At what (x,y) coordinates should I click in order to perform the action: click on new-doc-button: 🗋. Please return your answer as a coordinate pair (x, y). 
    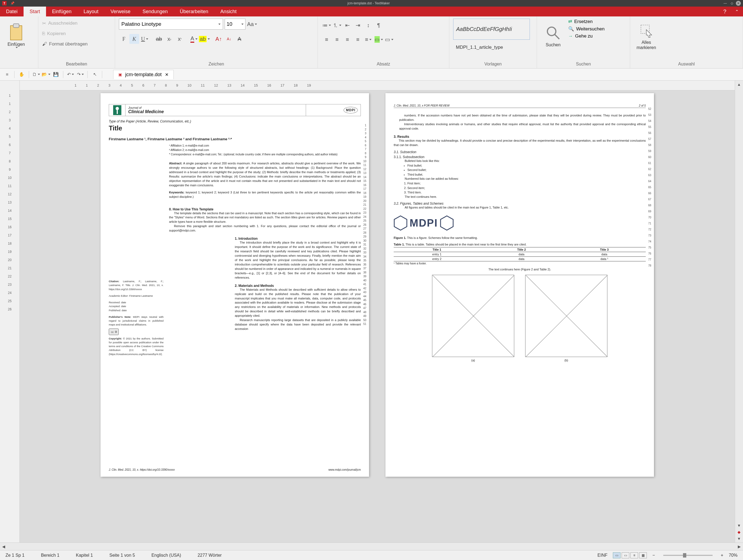
    Looking at the image, I should click on (36, 75).